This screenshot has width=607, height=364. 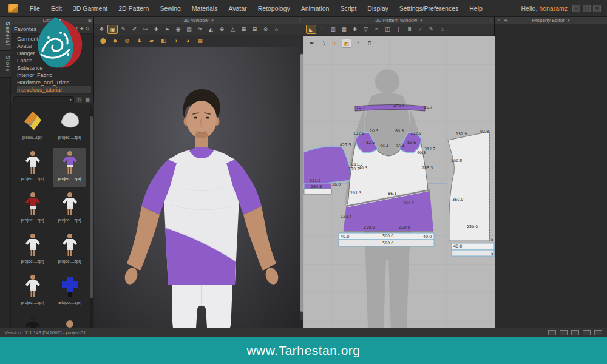 What do you see at coordinates (378, 8) in the screenshot?
I see `menu-item-display: Display` at bounding box center [378, 8].